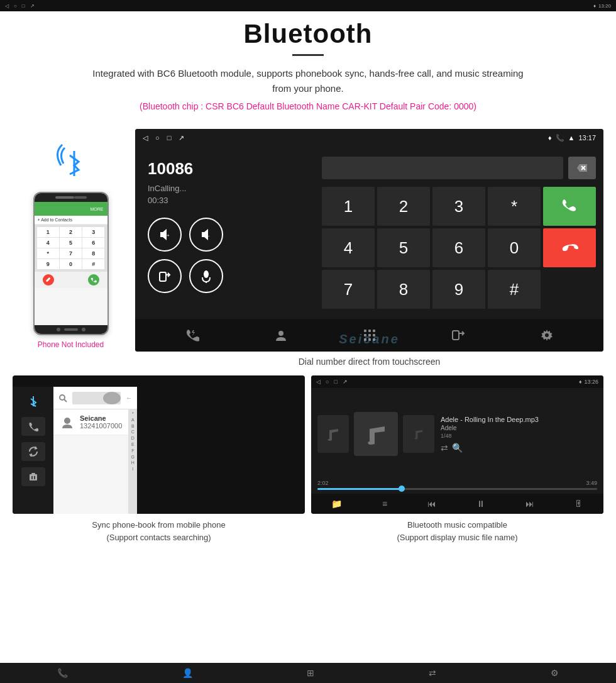 The width and height of the screenshot is (616, 683). Describe the element at coordinates (71, 248) in the screenshot. I see `phone-dialpad: 1 2 3 4 5 6 * 7 8 9 0 #` at that location.